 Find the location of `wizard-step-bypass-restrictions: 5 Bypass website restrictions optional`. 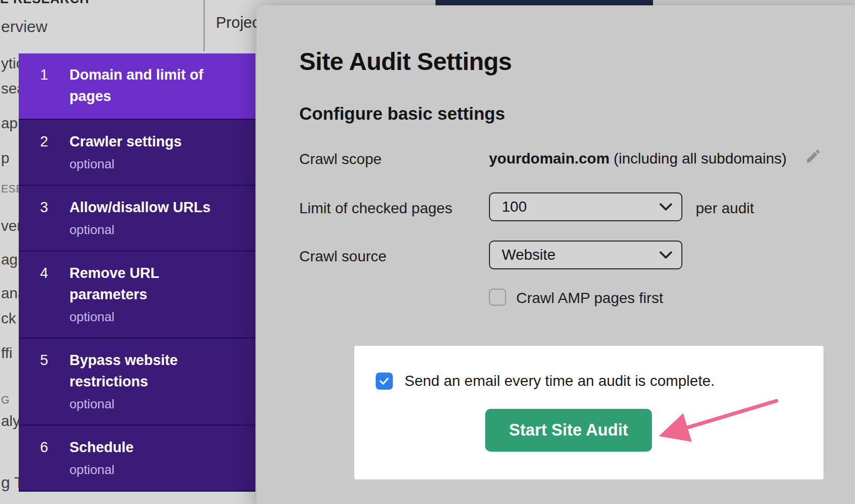

wizard-step-bypass-restrictions: 5 Bypass website restrictions optional is located at coordinates (137, 383).